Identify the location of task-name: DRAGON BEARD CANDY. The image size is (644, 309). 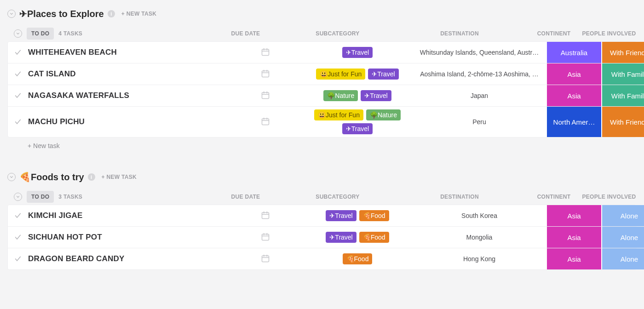
(128, 259).